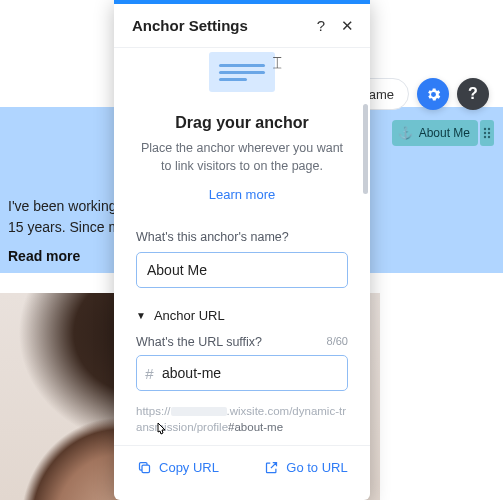 Image resolution: width=503 pixels, height=500 pixels. Describe the element at coordinates (199, 342) in the screenshot. I see `url-suffix-label: What's the URL suffix?` at that location.